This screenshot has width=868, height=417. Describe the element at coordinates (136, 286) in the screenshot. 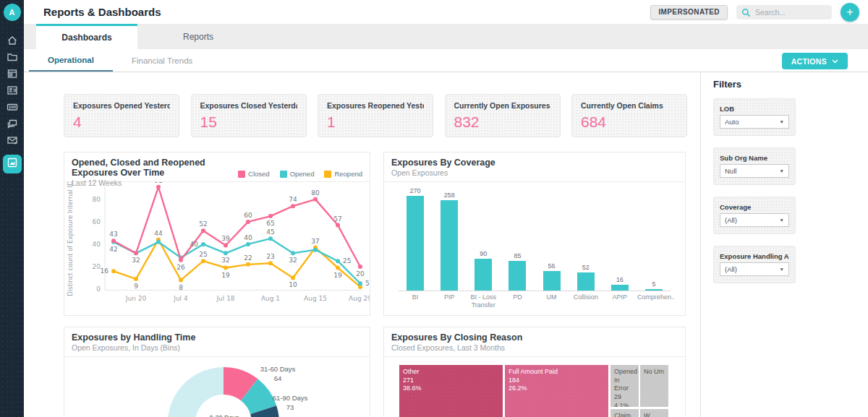

I see `svg-text: 9` at that location.